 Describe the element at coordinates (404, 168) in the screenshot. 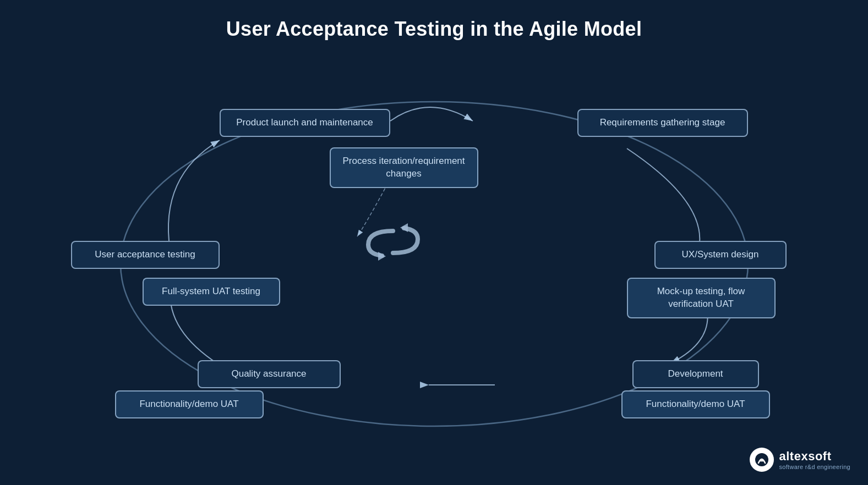

I see `process-iteration-box: Process iteration/requirement changes` at that location.